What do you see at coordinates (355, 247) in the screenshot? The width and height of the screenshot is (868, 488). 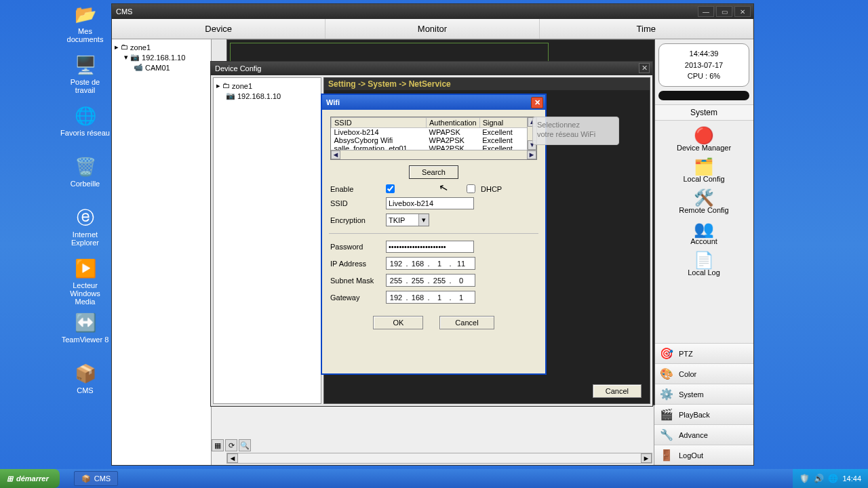 I see `label-password: Password` at bounding box center [355, 247].